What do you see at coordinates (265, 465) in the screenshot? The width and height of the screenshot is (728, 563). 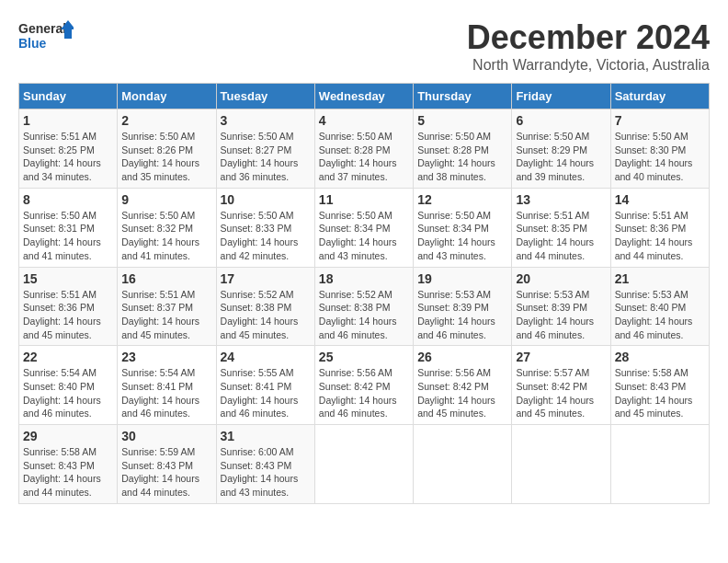 I see `day-cell-31: 31Sunrise: 6:00 AM Sunset: 8:43 PM Dayli…` at bounding box center [265, 465].